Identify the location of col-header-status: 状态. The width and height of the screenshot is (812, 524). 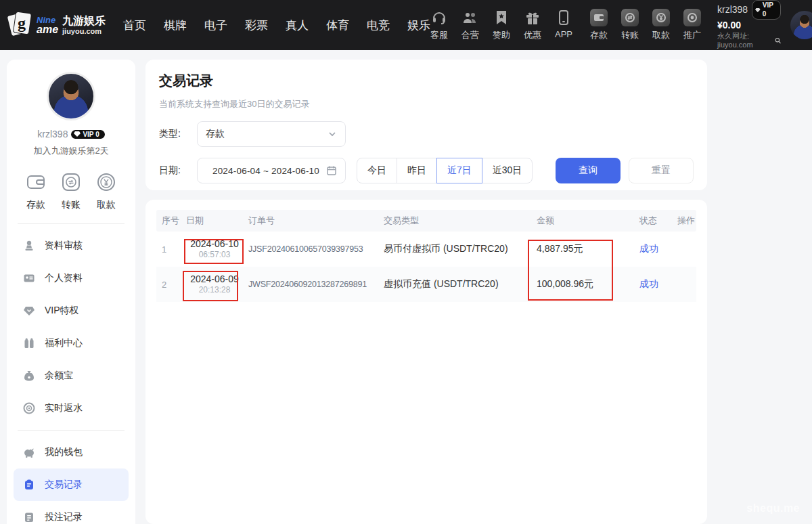
(653, 221).